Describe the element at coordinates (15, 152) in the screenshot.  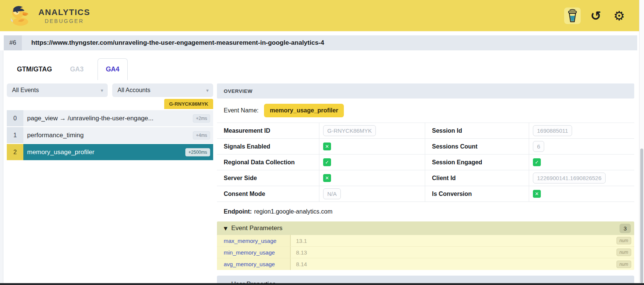
I see `event-row-index: 2` at that location.